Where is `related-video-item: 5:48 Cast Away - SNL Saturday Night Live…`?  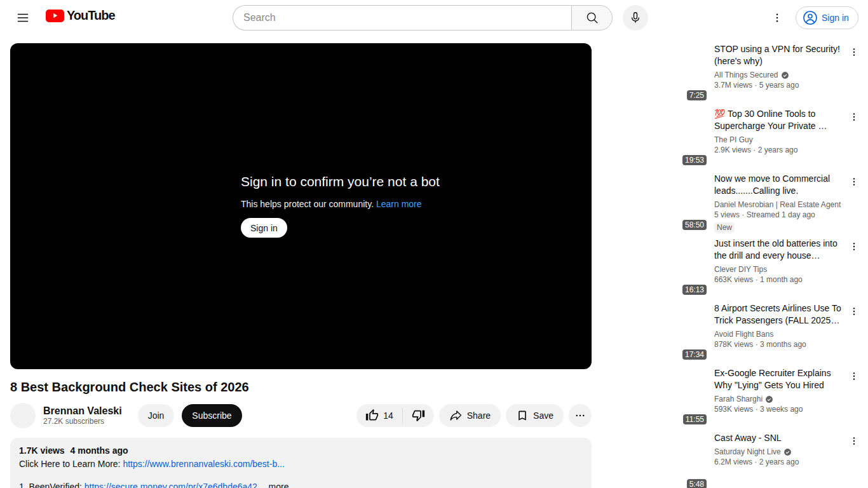 related-video-item: 5:48 Cast Away - SNL Saturday Night Live… is located at coordinates (730, 460).